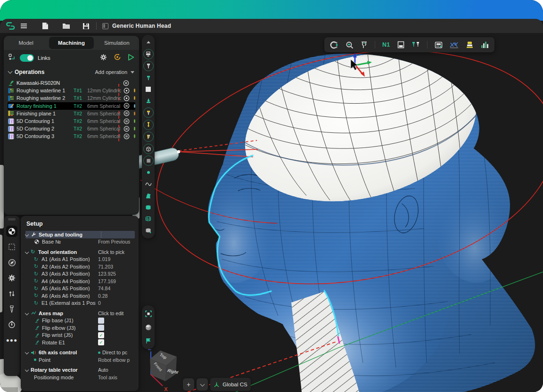 The image size is (543, 392). What do you see at coordinates (148, 54) in the screenshot?
I see `machine-visibility-icon` at bounding box center [148, 54].